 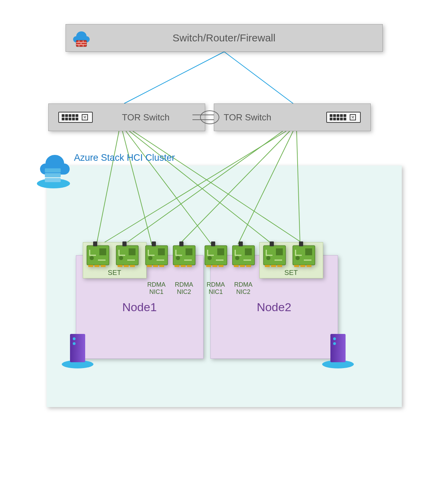 I want to click on set1-label: SET, so click(x=115, y=273).